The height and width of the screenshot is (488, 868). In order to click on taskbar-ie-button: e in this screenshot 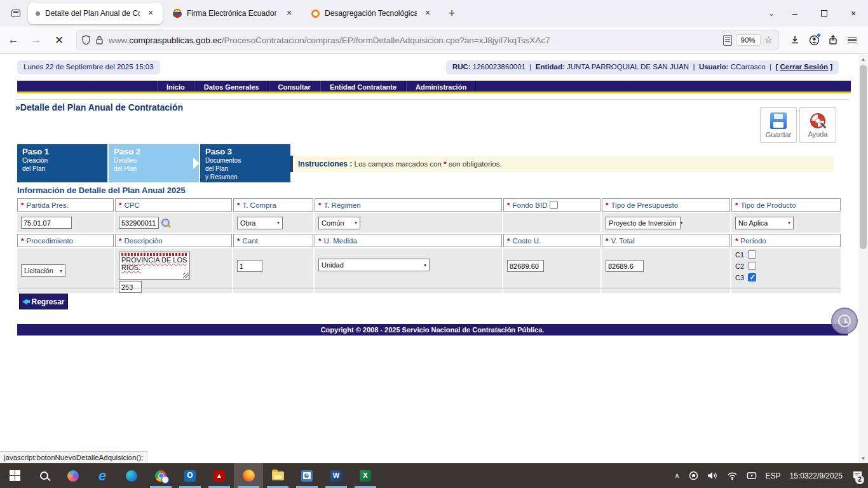, I will do `click(102, 475)`.